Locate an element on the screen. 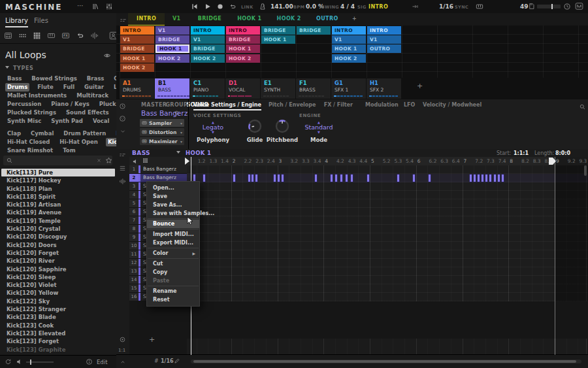 The width and height of the screenshot is (588, 368). mode-select: ▲Standard▼ is located at coordinates (319, 127).